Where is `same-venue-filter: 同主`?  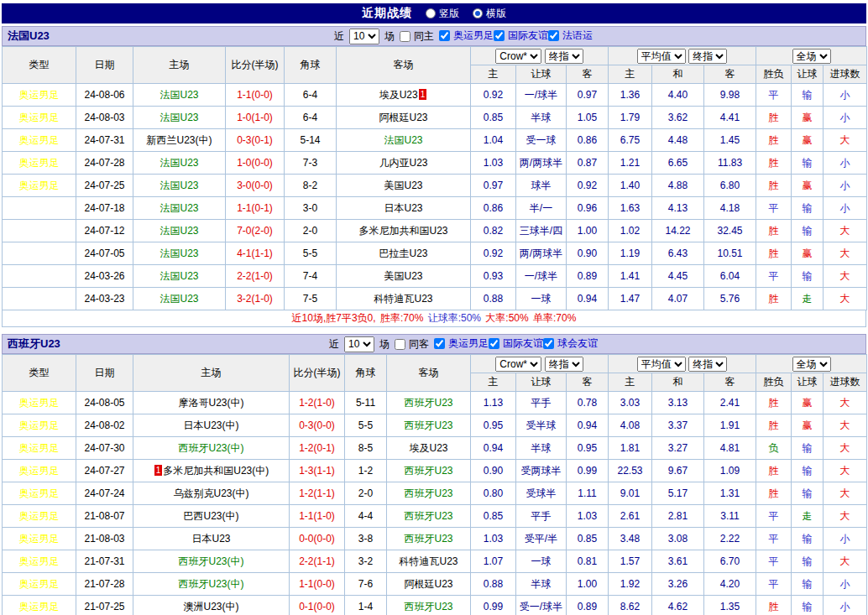 same-venue-filter: 同主 is located at coordinates (416, 37).